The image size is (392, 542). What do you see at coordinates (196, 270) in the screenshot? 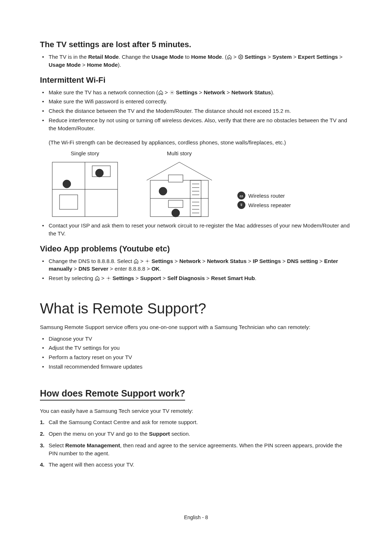
I see `list-video: Change the DNS to 8.8.8.8. Select > Sett…` at bounding box center [196, 270].